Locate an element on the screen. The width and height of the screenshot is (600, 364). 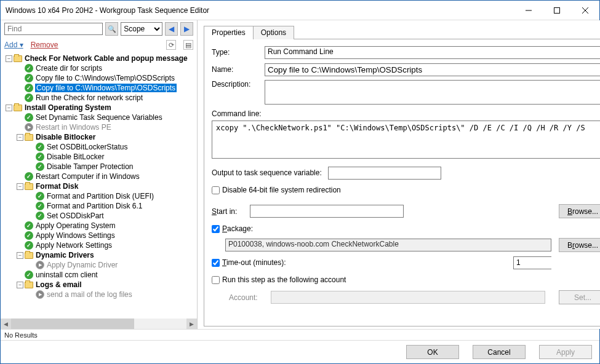
tree-node: Set Dynamic Task Sequence Variables is located at coordinates (98, 117).